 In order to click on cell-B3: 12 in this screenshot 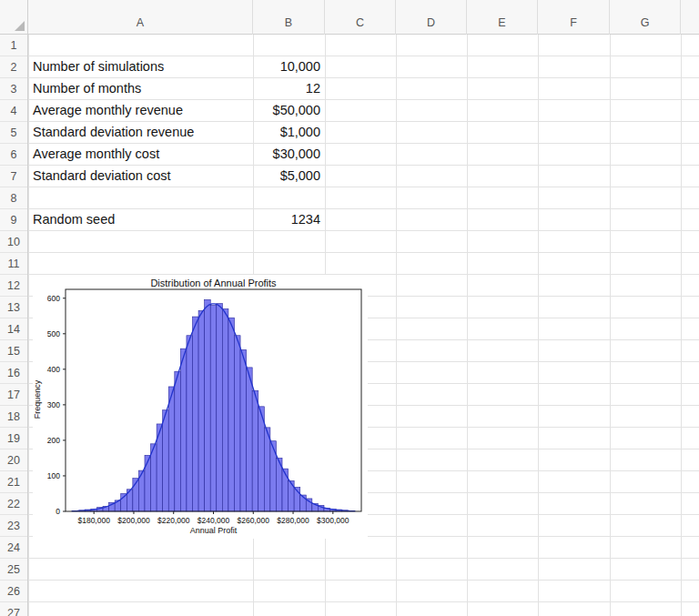, I will do `click(289, 89)`.